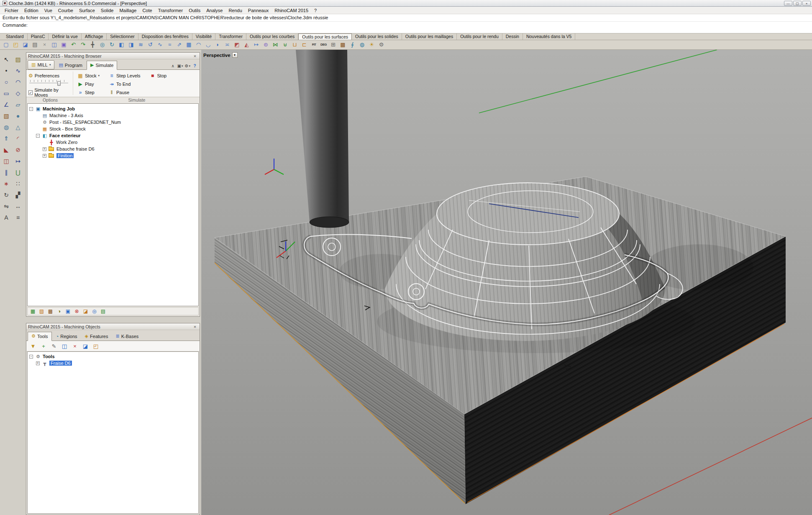  I want to click on menu-item: Outils, so click(195, 10).